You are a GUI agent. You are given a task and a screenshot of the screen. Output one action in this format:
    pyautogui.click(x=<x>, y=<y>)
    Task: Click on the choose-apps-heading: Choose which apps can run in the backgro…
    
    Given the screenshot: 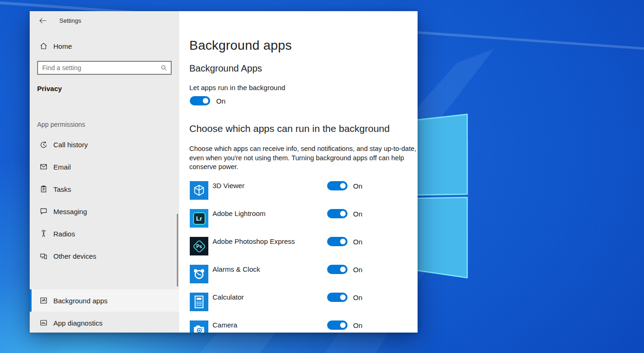 What is the action you would take?
    pyautogui.click(x=290, y=129)
    